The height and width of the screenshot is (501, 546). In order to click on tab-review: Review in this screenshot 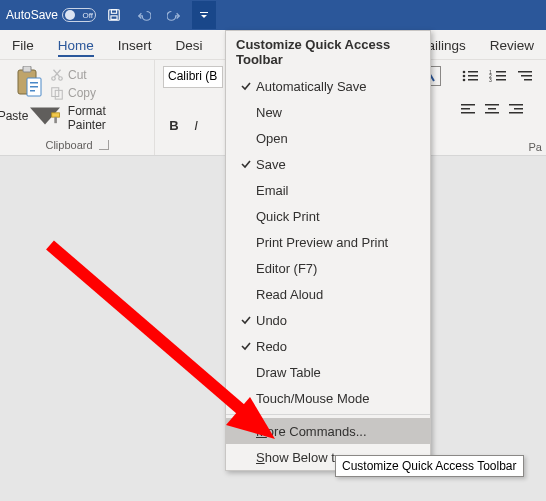, I will do `click(512, 46)`.